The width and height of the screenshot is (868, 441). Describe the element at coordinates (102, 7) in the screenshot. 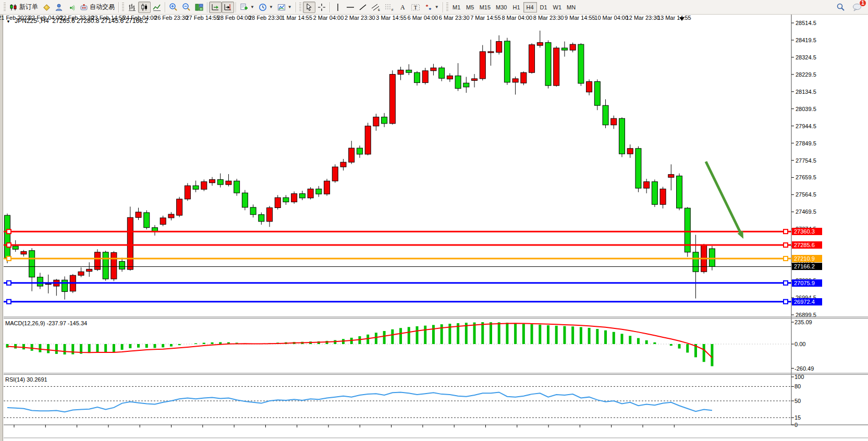

I see `auto-trading-label: 自动交易` at that location.